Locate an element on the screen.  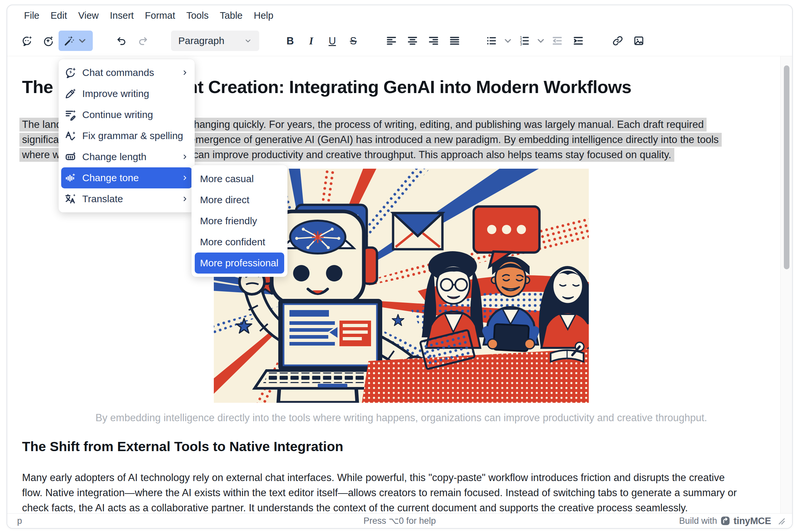
undo-icon is located at coordinates (122, 41).